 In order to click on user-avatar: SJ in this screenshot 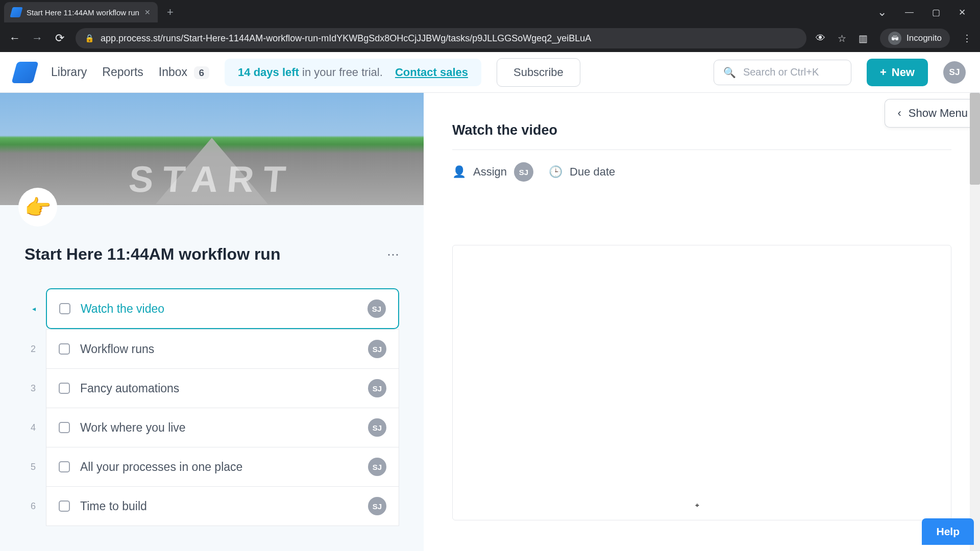, I will do `click(954, 72)`.